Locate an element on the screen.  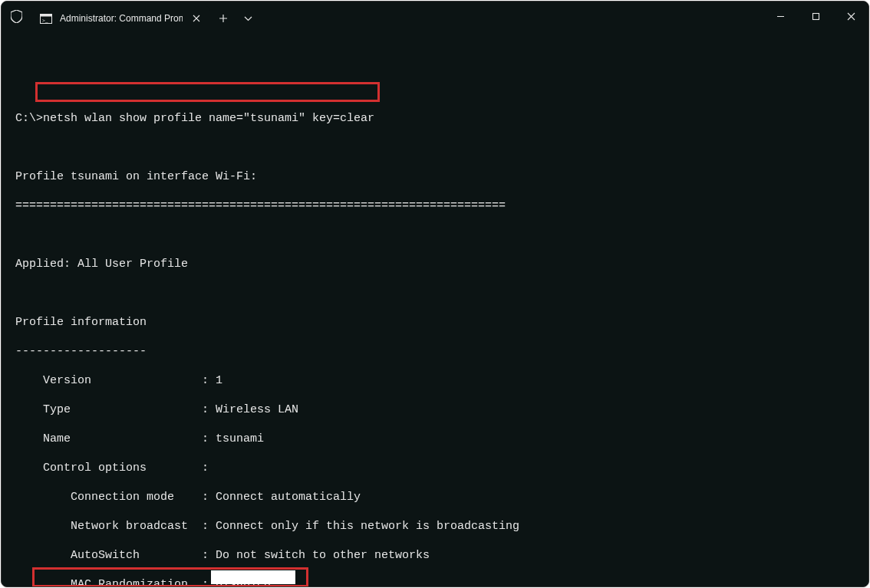
row-name: Name : tsunami is located at coordinates (435, 439).